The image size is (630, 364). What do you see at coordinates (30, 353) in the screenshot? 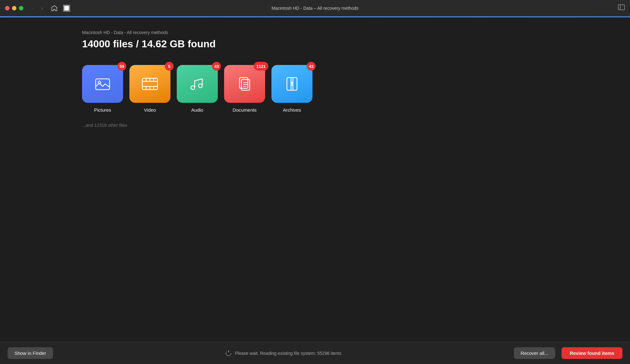
I see `show-in-finder-button: Show in Finder` at bounding box center [30, 353].